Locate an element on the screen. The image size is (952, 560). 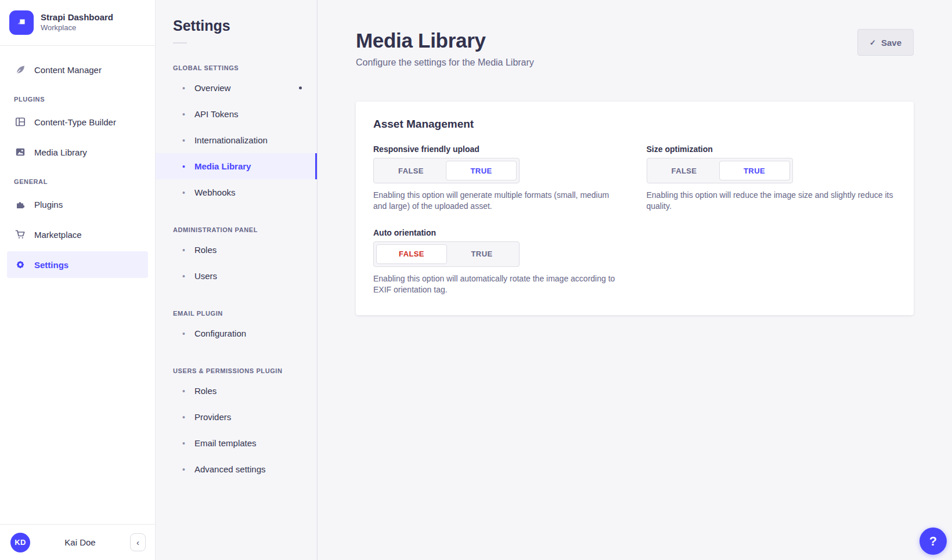
settings-nav-label: Internationalization is located at coordinates (248, 140).